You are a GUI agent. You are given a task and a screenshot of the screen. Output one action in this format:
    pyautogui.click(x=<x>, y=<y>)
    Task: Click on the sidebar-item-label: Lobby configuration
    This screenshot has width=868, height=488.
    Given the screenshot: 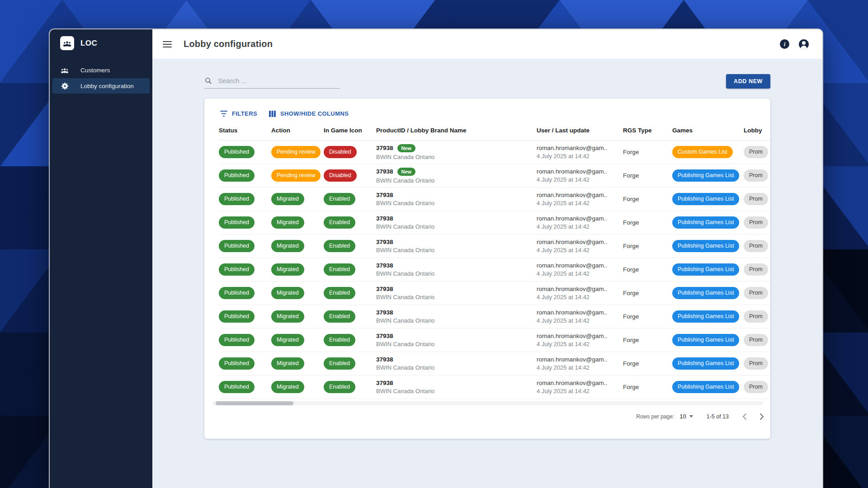 What is the action you would take?
    pyautogui.click(x=107, y=86)
    